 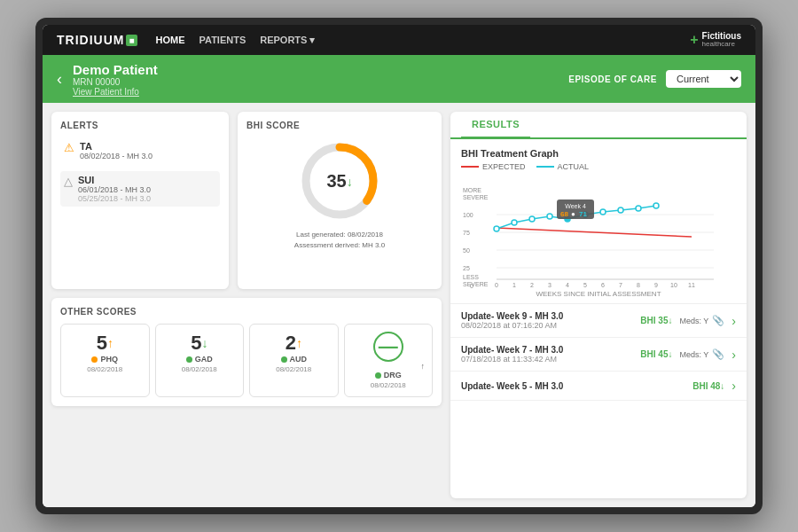 What do you see at coordinates (551, 359) in the screenshot?
I see `entry-date-week7: 07/18/2018 at 11:33:42 AM` at bounding box center [551, 359].